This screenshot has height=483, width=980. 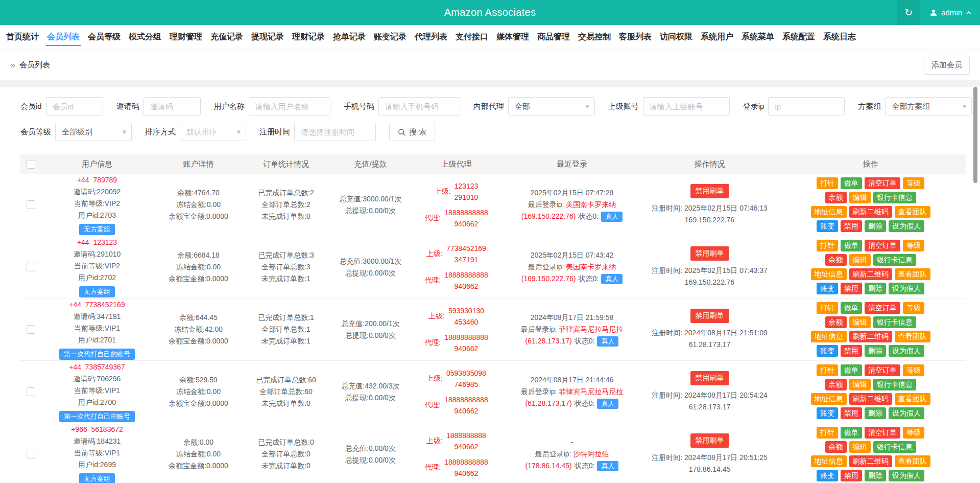 What do you see at coordinates (975, 135) in the screenshot?
I see `scrollbar-thumb` at bounding box center [975, 135].